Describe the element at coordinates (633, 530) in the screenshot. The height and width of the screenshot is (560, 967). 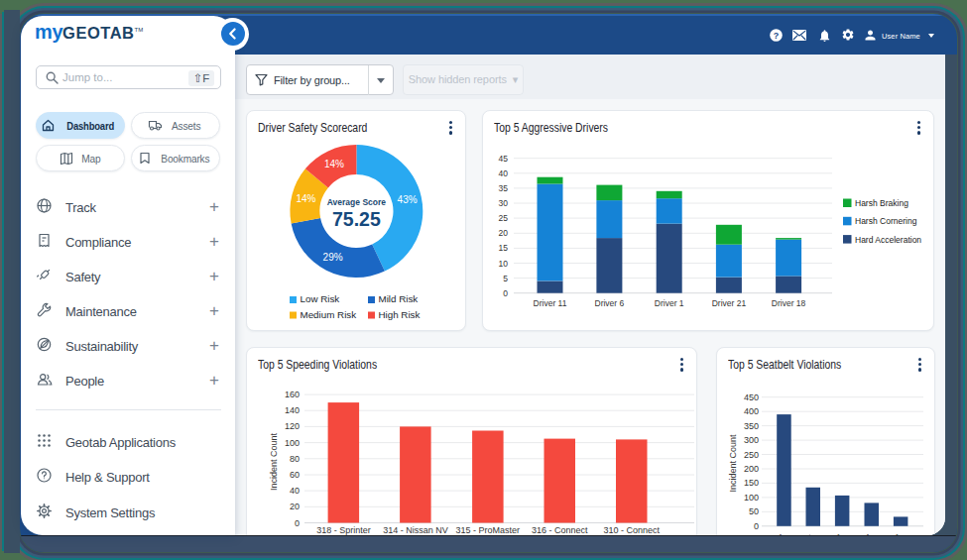
I see `svg-text: 310 - Connect` at that location.